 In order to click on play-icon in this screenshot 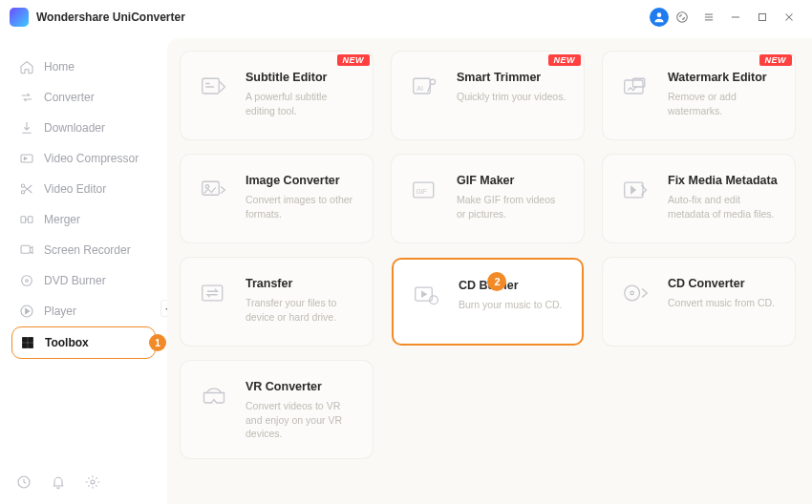, I will do `click(27, 311)`.